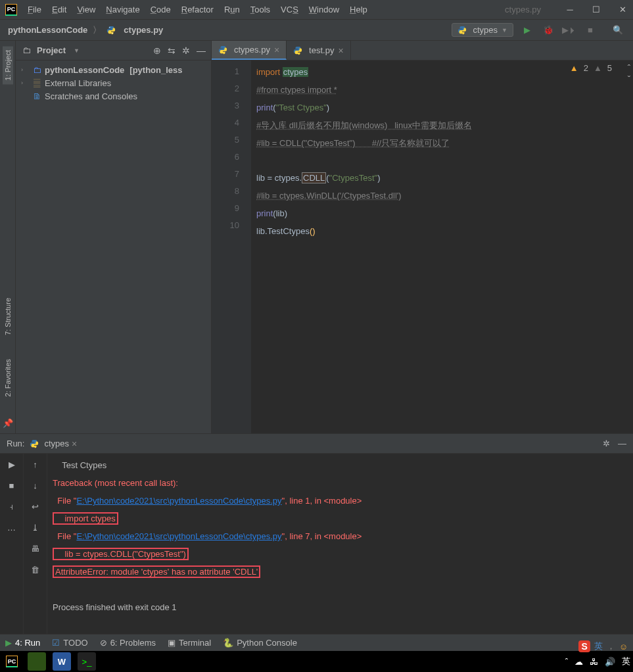 The image size is (633, 672). I want to click on ellipsis-button: …, so click(12, 527).